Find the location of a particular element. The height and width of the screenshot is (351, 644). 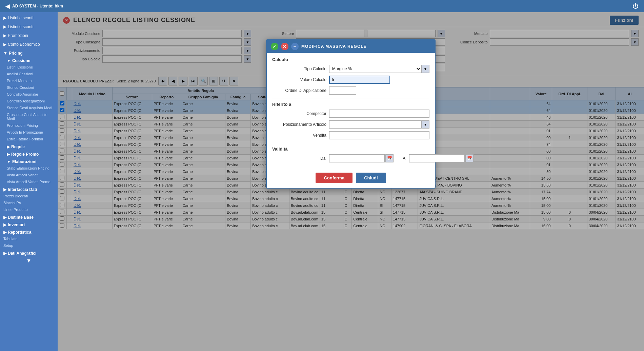

sidebar-item-blocchi-pa: Blocchi PA is located at coordinates (29, 203).